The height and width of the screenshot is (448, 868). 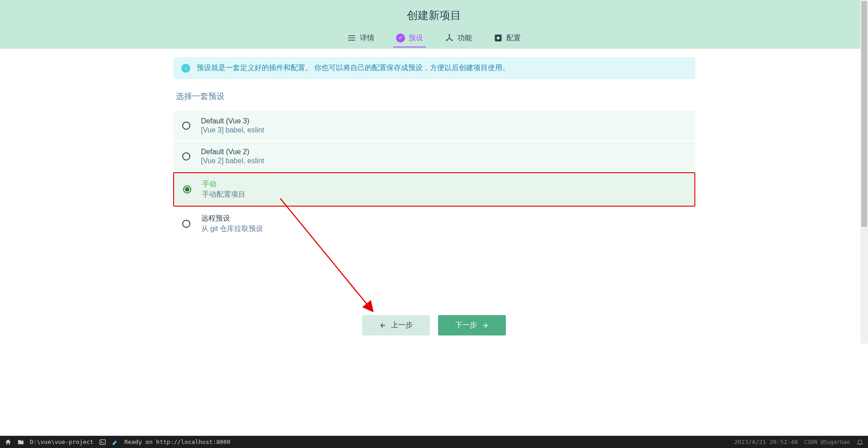 I want to click on preset-title: 远程预设, so click(x=232, y=219).